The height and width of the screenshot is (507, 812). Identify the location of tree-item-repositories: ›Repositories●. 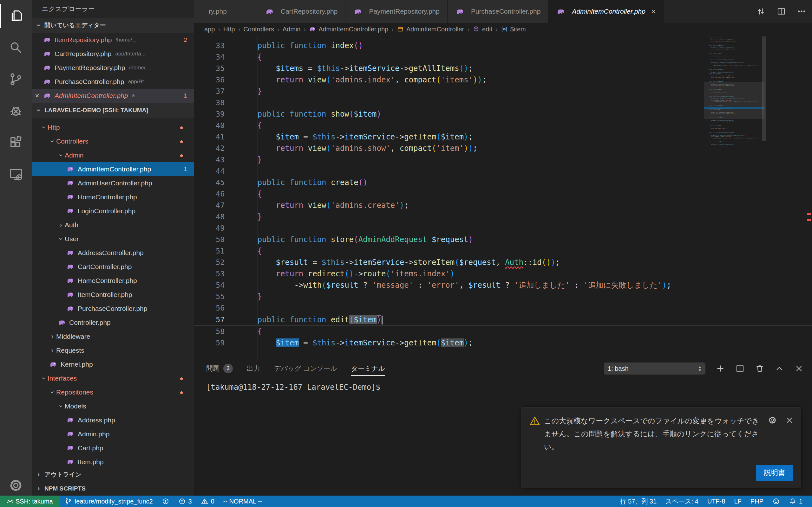
(113, 392).